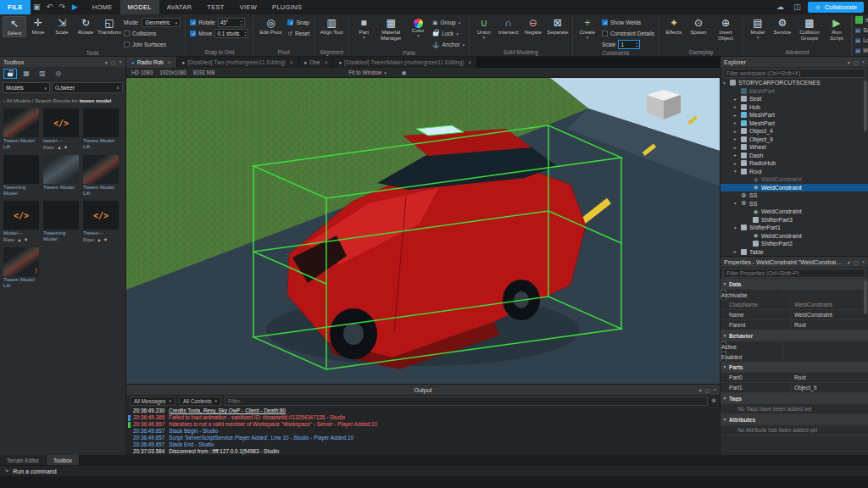 The image size is (868, 488). Describe the element at coordinates (63, 7) in the screenshot. I see `redo-icon: ↷` at that location.